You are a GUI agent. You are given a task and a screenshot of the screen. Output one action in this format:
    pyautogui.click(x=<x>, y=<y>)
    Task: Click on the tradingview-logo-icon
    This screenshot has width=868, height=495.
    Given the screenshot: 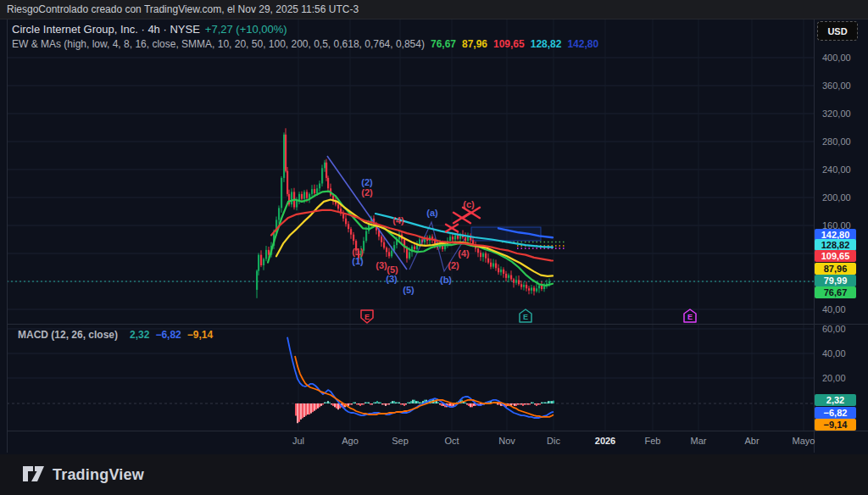 What is the action you would take?
    pyautogui.click(x=34, y=475)
    